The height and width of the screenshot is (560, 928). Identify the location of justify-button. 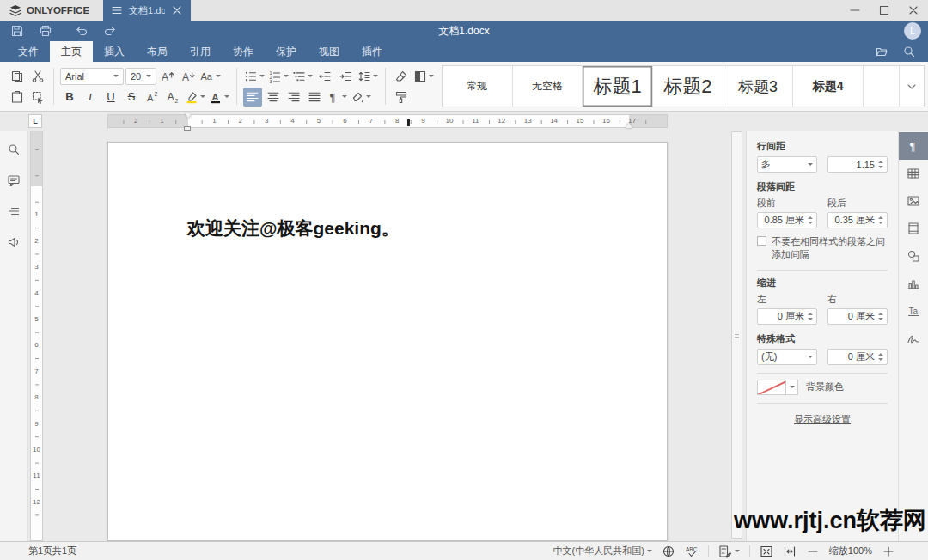
(314, 97).